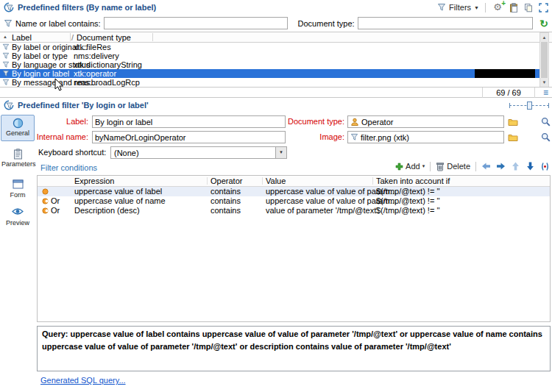  Describe the element at coordinates (410, 166) in the screenshot. I see `add-button: Add ▾` at that location.